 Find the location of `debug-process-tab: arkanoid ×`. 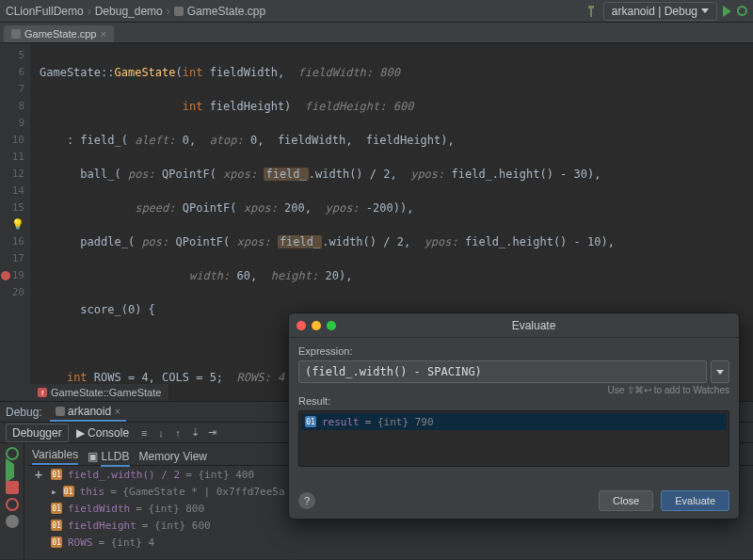

debug-process-tab: arkanoid × is located at coordinates (88, 412).